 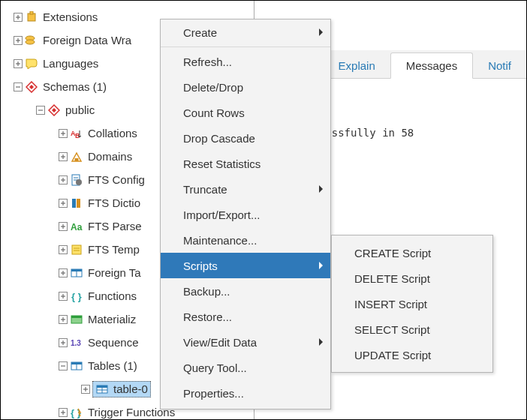 What do you see at coordinates (32, 40) in the screenshot?
I see `foreign-data-wrapper-icon` at bounding box center [32, 40].